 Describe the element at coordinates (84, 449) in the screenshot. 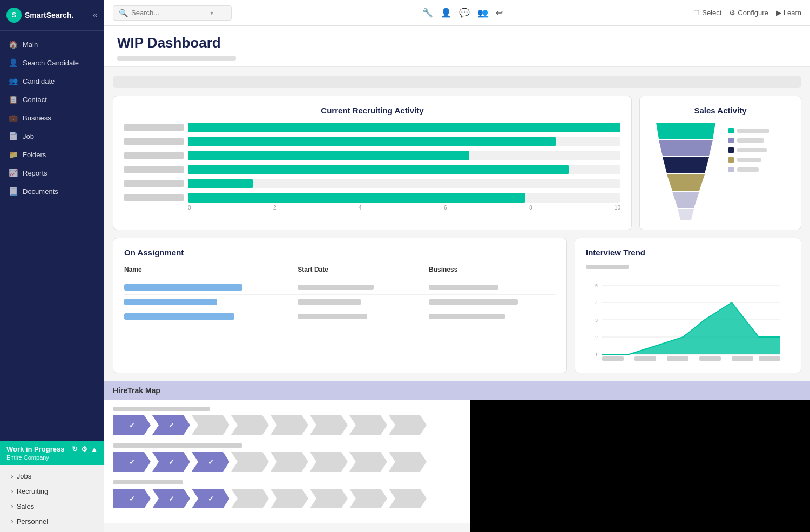

I see `wip-settings-icon: ⚙` at that location.